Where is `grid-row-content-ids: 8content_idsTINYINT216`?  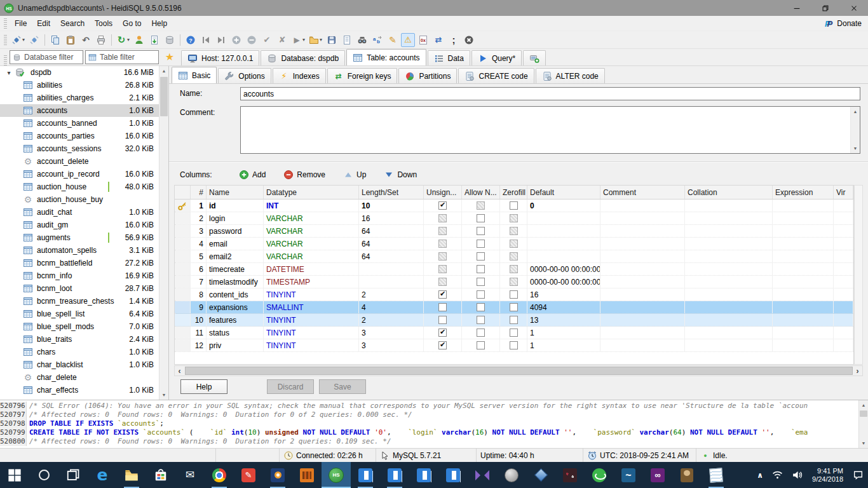
grid-row-content-ids: 8content_idsTINYINT216 is located at coordinates (514, 295).